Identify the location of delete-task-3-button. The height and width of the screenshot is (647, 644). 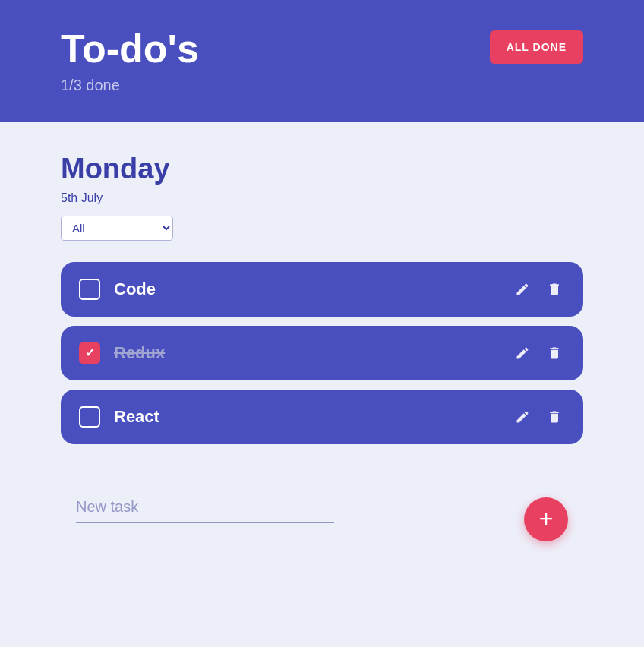
(554, 417).